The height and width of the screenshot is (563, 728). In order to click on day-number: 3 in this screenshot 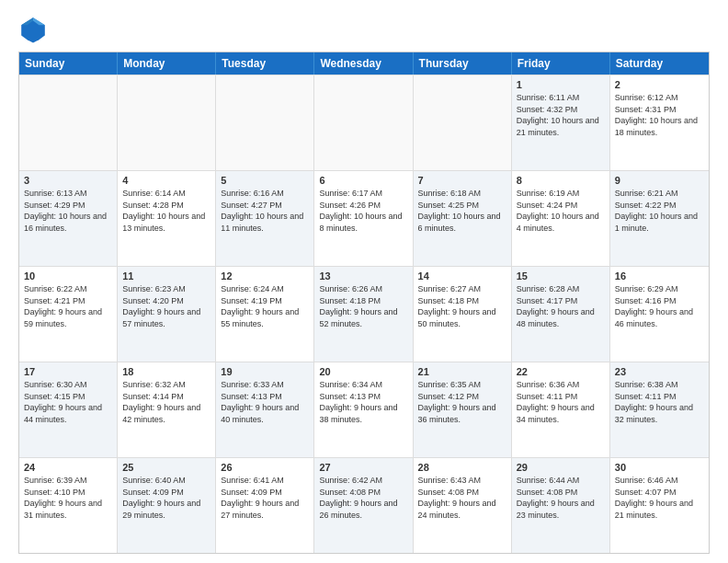, I will do `click(68, 180)`.